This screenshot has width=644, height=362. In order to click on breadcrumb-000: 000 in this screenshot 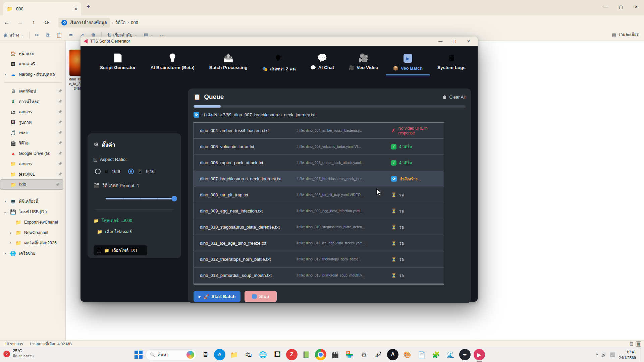, I will do `click(135, 23)`.